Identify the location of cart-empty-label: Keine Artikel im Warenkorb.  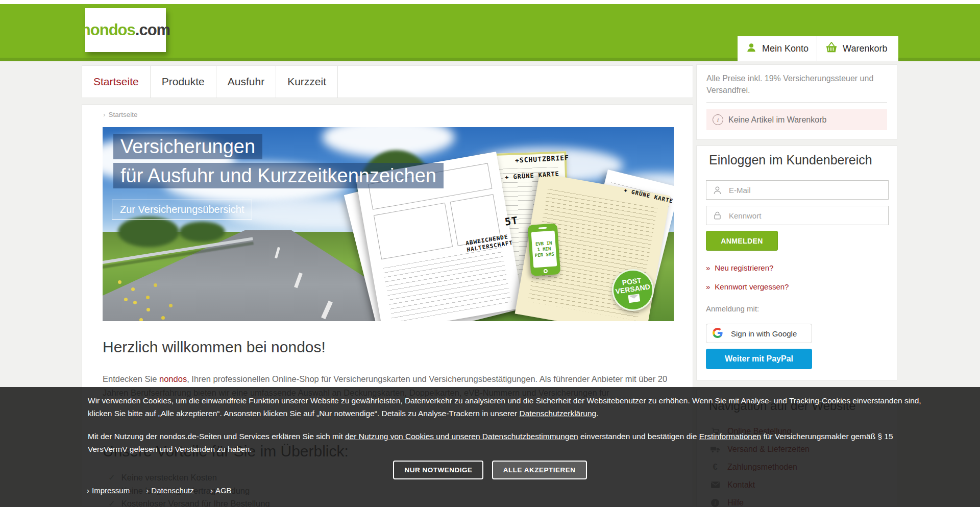
(777, 120).